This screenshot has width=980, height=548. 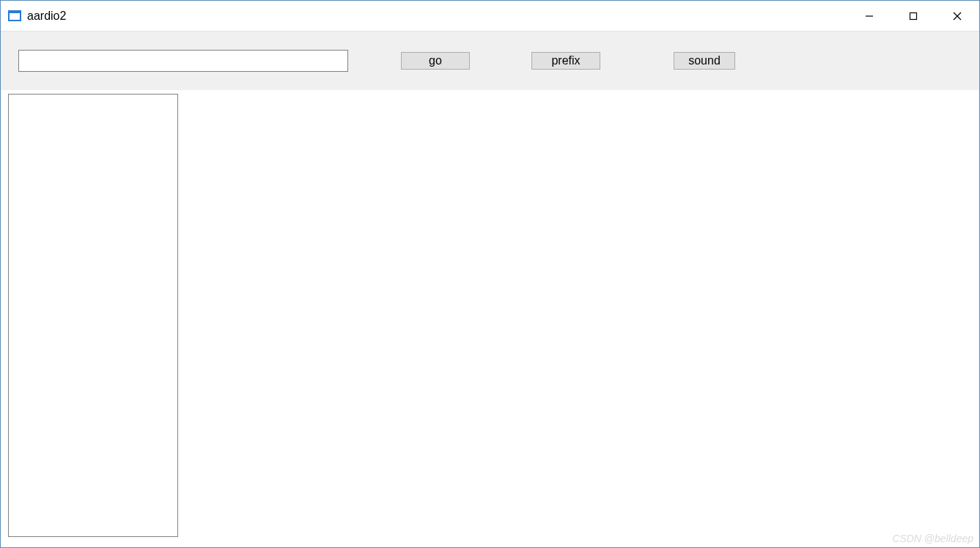 What do you see at coordinates (437, 16) in the screenshot?
I see `window-title: aardio2` at bounding box center [437, 16].